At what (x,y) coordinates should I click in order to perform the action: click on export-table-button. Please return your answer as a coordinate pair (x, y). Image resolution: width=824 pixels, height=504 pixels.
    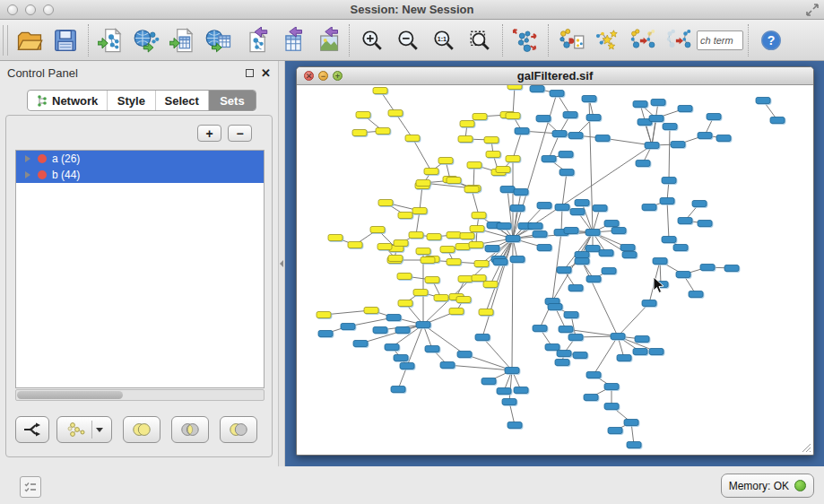
    Looking at the image, I should click on (291, 40).